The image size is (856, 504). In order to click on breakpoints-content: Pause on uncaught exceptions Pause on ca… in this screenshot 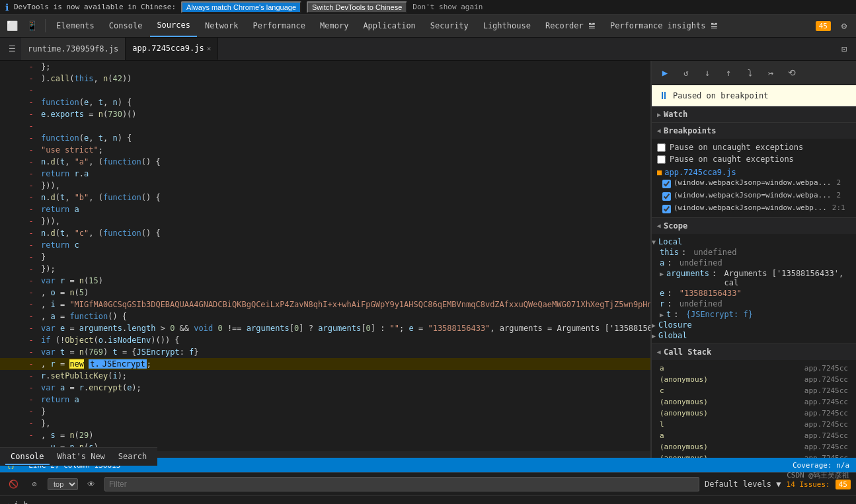, I will do `click(754, 178)`.